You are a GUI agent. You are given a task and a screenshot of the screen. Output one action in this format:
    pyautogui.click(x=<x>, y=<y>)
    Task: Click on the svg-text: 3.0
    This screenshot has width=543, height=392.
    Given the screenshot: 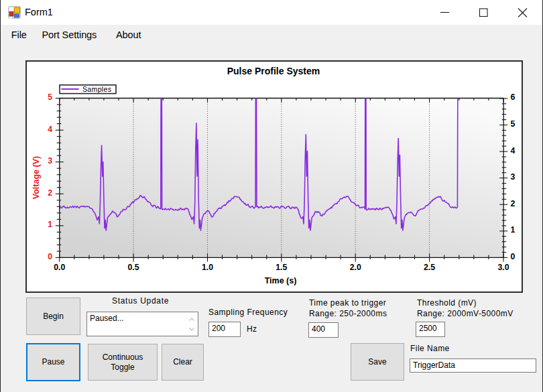 What is the action you would take?
    pyautogui.click(x=503, y=267)
    